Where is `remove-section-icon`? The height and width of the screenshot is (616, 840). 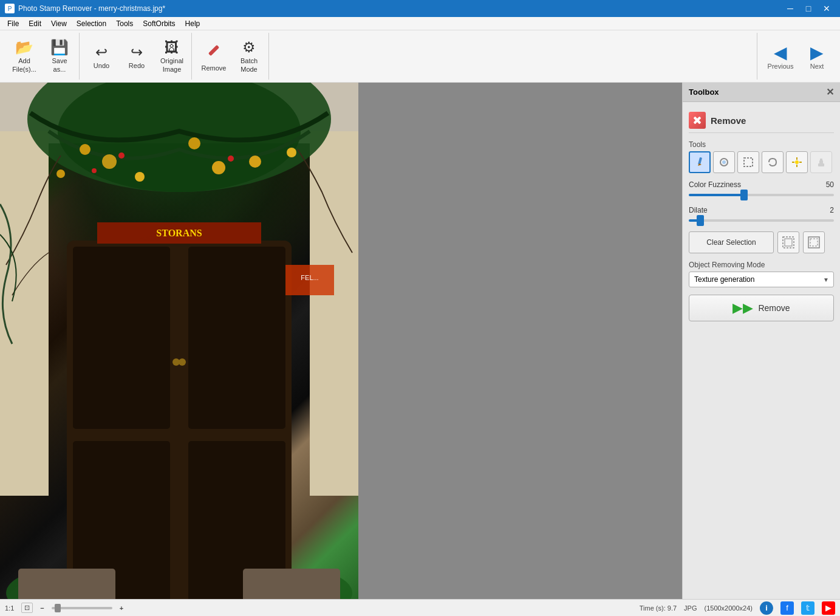
remove-section-icon is located at coordinates (697, 120).